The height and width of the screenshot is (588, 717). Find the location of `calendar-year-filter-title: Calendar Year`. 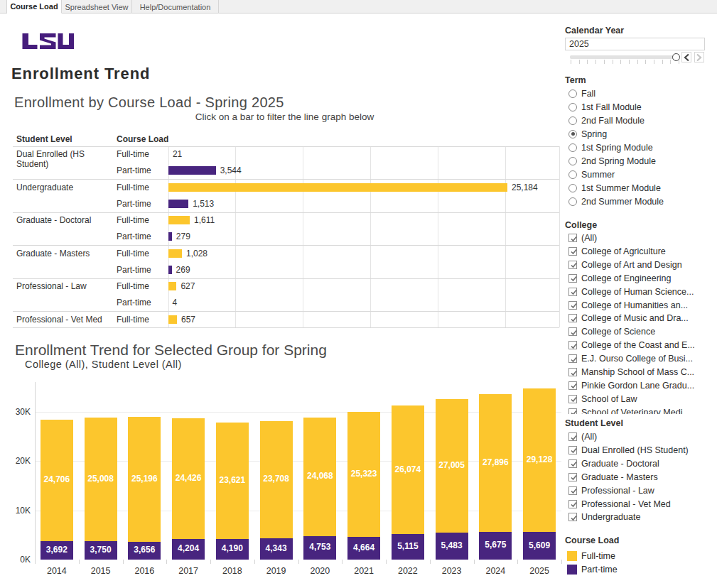

calendar-year-filter-title: Calendar Year is located at coordinates (594, 31).